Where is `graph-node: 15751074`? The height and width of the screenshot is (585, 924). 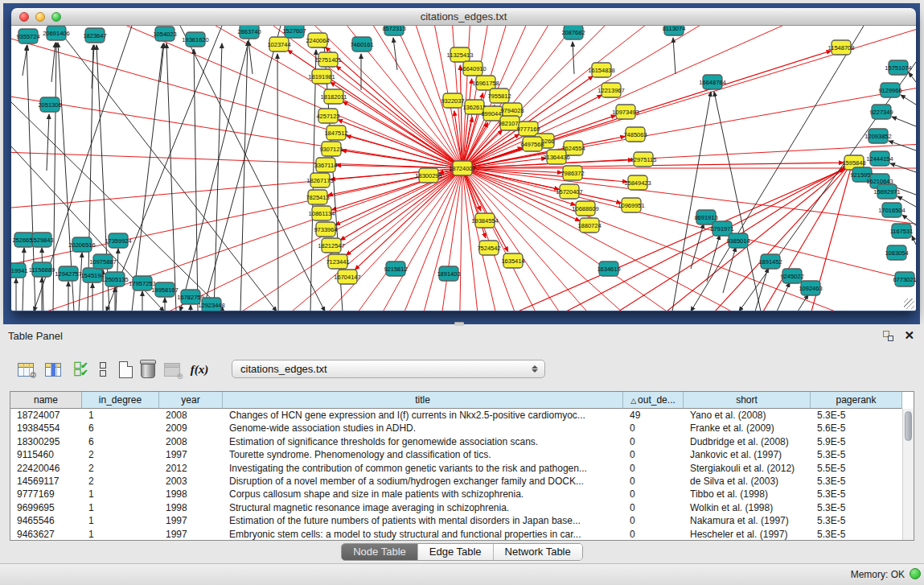
graph-node: 15751074 is located at coordinates (897, 68).